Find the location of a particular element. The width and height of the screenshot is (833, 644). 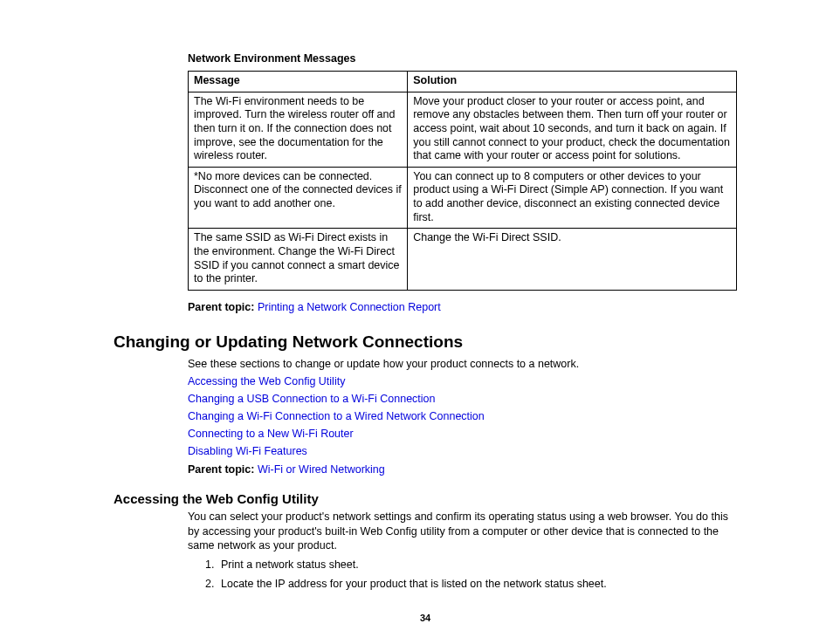

column-header-message: Message is located at coordinates (299, 82).